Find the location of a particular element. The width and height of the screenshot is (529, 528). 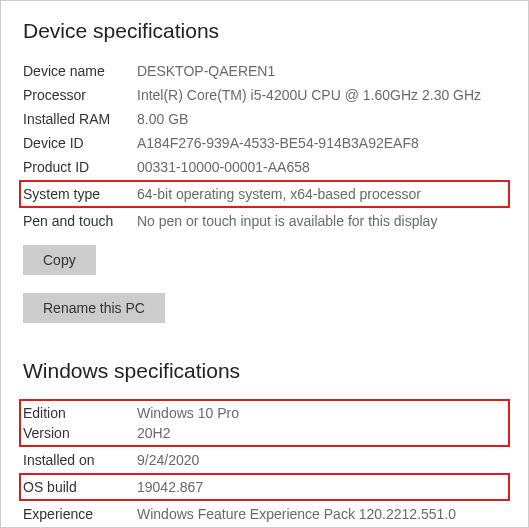

row-edition: Edition Windows 10 Pro is located at coordinates (264, 413).